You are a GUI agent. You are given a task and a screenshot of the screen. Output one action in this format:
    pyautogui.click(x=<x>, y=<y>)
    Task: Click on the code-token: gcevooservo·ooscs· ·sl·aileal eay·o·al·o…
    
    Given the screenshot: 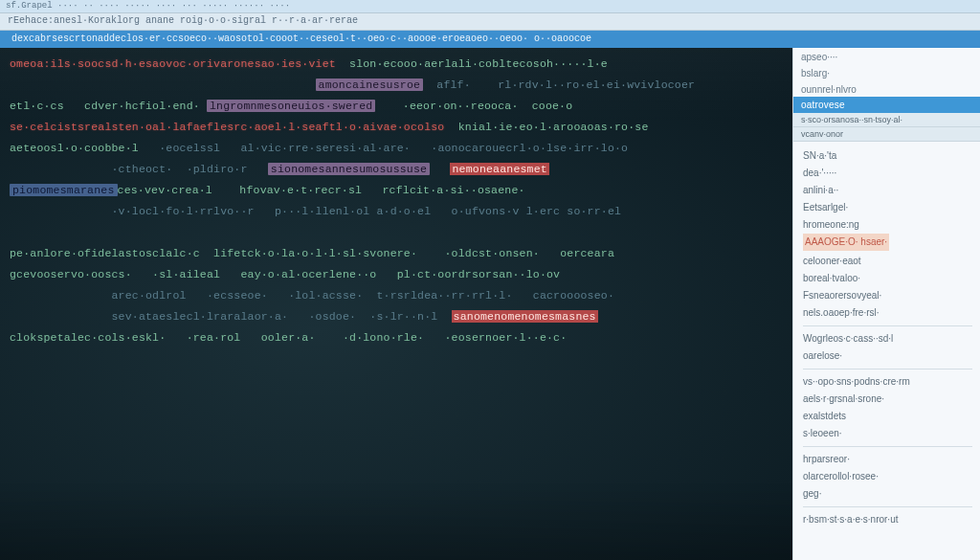 What is the action you would take?
    pyautogui.click(x=285, y=274)
    